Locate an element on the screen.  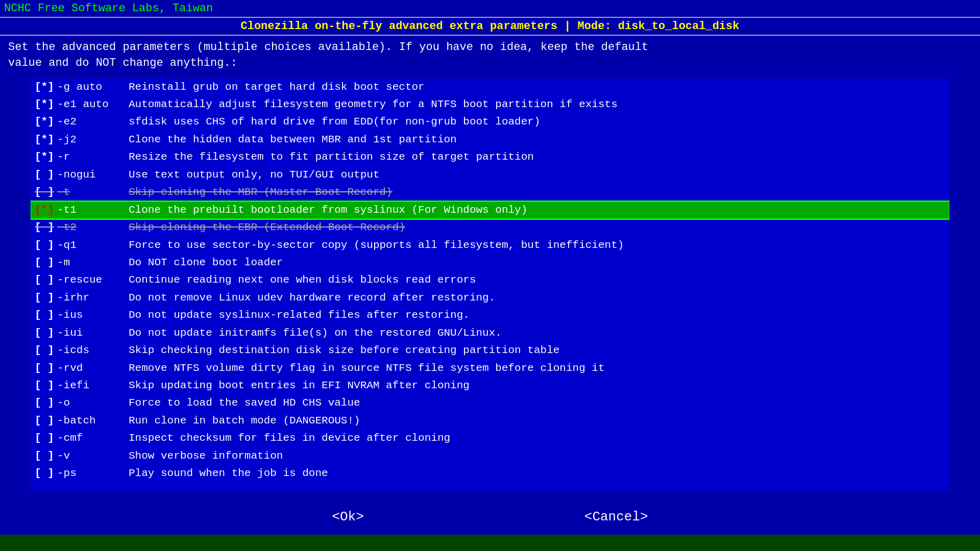
list-item: [ ]-iefiSkip updating boot entries in EF… is located at coordinates (490, 386).